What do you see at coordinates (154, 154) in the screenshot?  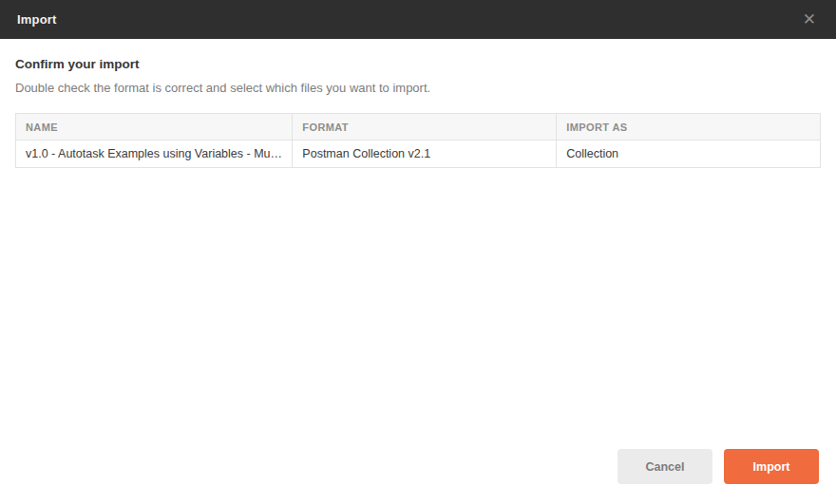 I see `cell-file-name: v1.0 - Autotask Examples using Variables…` at bounding box center [154, 154].